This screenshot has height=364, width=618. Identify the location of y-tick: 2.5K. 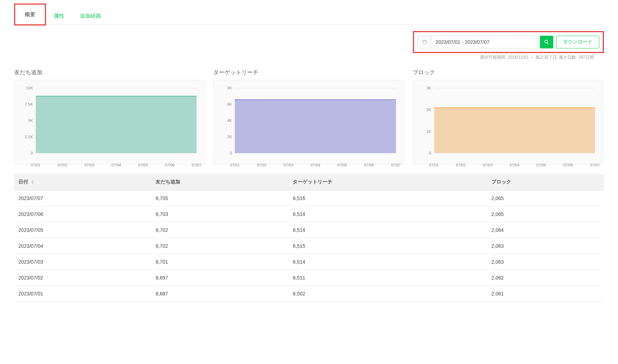
(27, 137).